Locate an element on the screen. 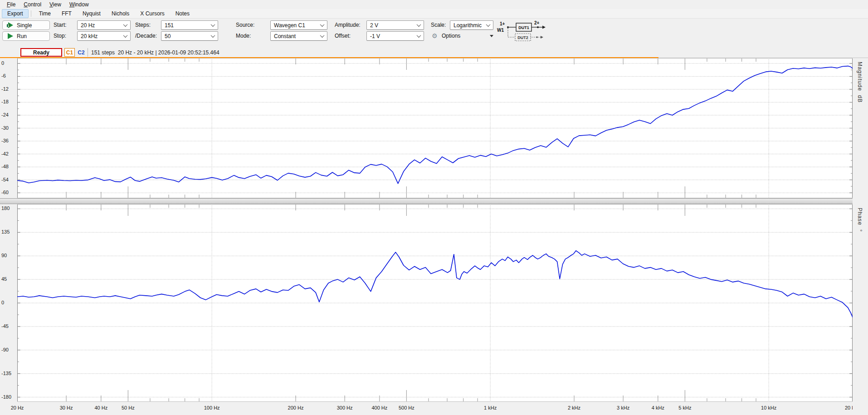 The height and width of the screenshot is (415, 868). amplitude-value: 2 V is located at coordinates (374, 25).